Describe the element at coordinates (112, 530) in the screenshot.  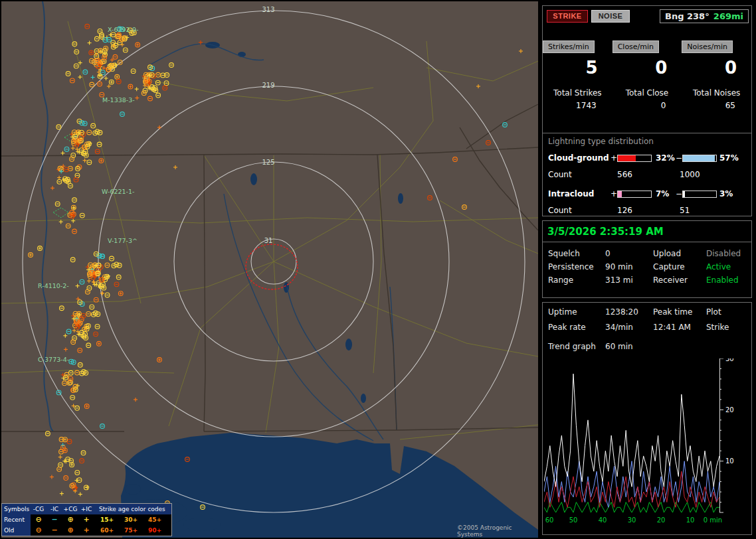
I see `age-60: 60+` at that location.